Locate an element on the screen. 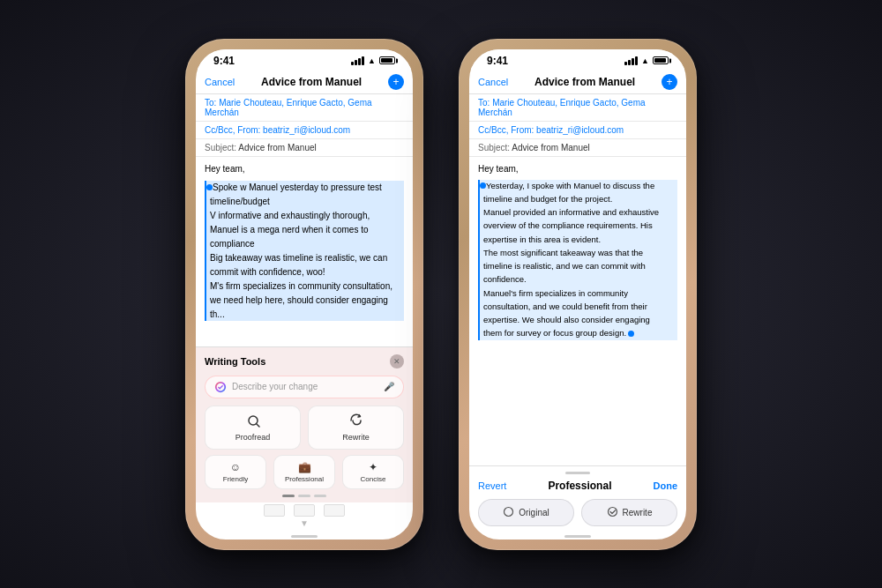 The height and width of the screenshot is (588, 882). friendly-label: Friendly is located at coordinates (235, 480).